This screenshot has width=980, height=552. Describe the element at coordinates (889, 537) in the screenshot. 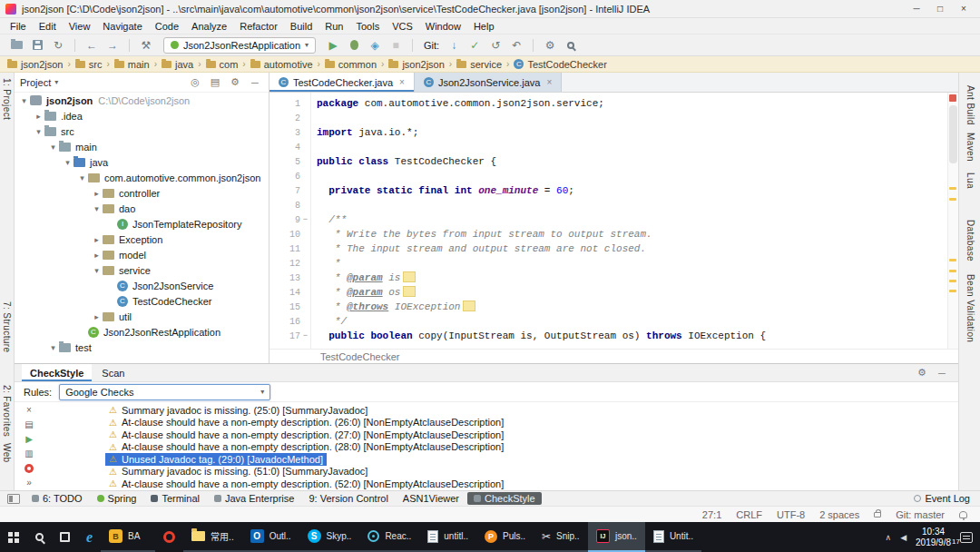

I see `hidden-icons-caret: ∧` at that location.